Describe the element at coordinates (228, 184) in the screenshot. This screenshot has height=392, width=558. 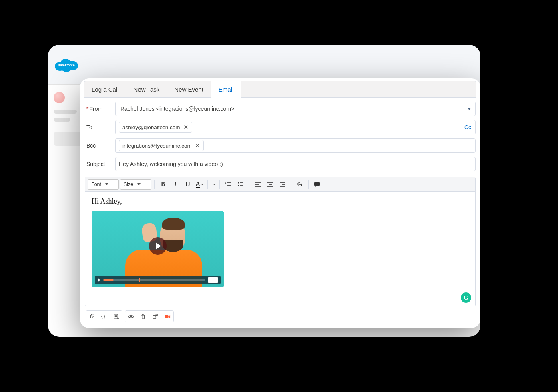
I see `numbered-list-icon: 12` at that location.